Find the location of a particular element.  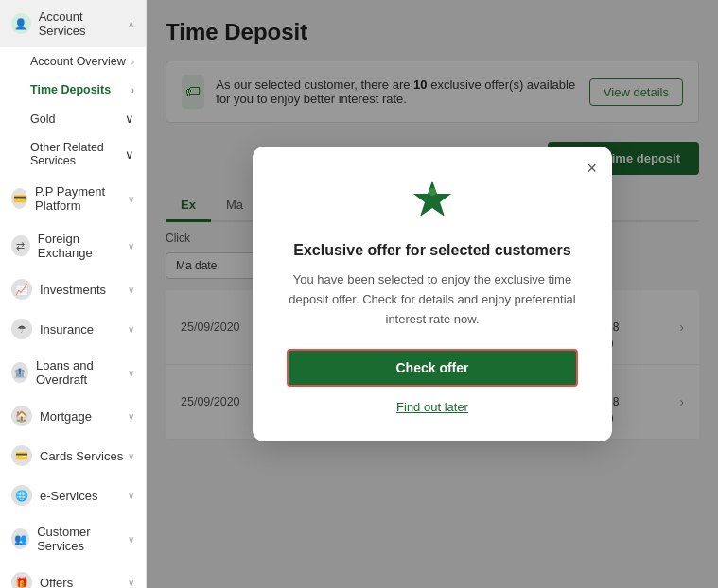

customer-icon: 👥 is located at coordinates (21, 539).